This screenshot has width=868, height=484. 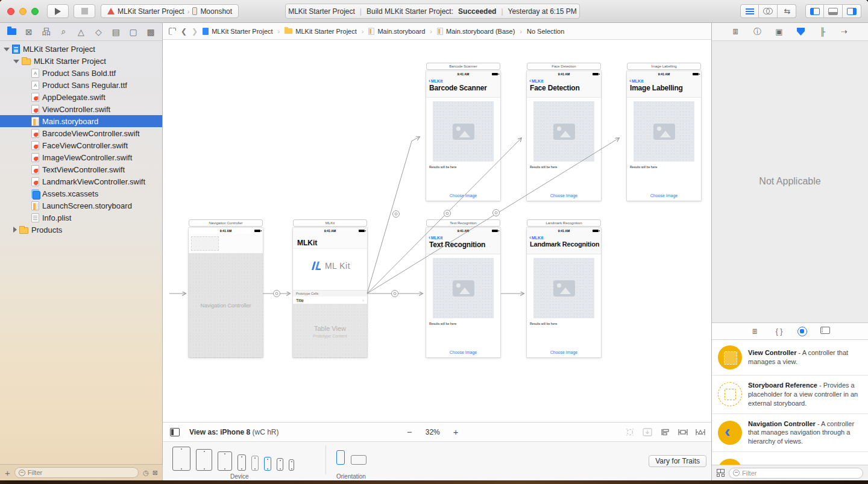 What do you see at coordinates (23, 11) in the screenshot?
I see `minimize-window-button` at bounding box center [23, 11].